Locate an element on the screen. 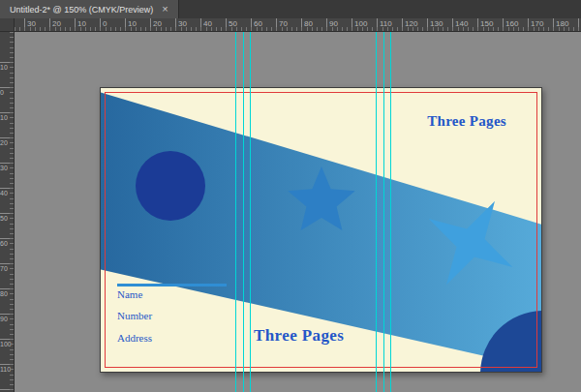 The image size is (581, 392). ruler-origin-corner is located at coordinates (8, 25).